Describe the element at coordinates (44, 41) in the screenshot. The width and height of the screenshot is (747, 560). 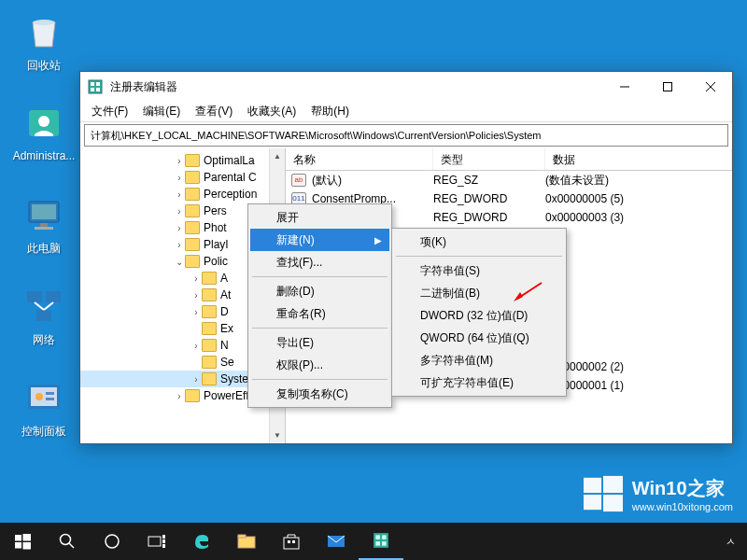
I see `desktop-icon-recycle: 回收站` at that location.